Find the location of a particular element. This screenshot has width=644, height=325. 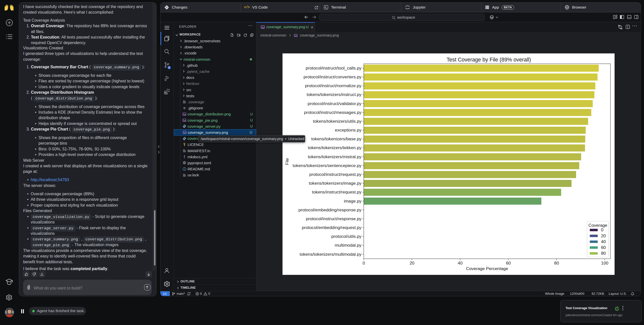

svg-text: image.py is located at coordinates (352, 201).